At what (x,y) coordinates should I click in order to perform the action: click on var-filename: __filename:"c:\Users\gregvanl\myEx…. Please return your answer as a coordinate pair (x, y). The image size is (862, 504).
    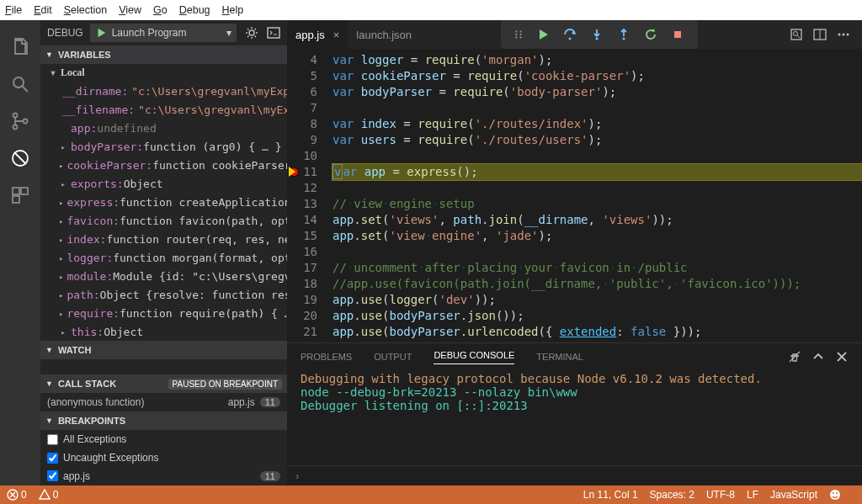
    Looking at the image, I should click on (163, 110).